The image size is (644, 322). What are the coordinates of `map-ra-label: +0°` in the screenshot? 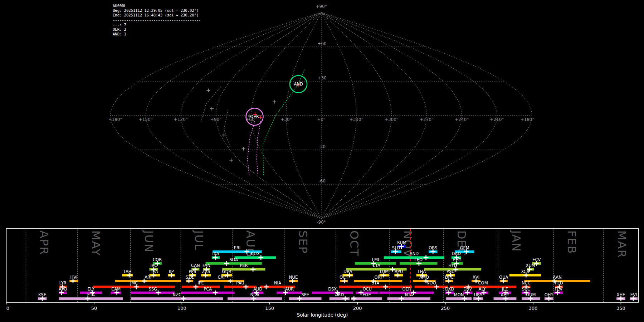 It's located at (321, 119).